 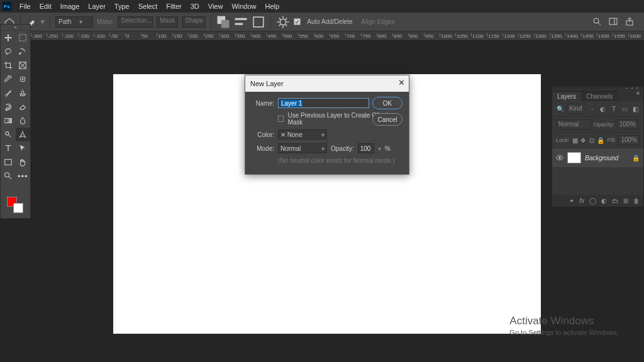 I want to click on close-icon: ✕, so click(x=401, y=83).